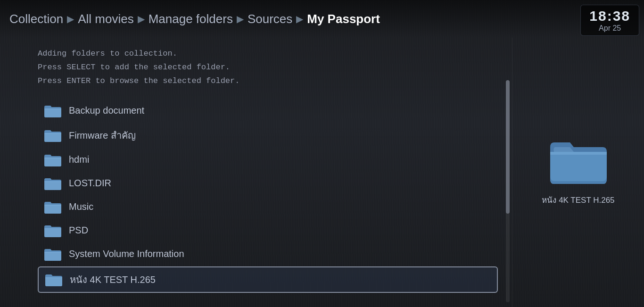 The image size is (644, 307). What do you see at coordinates (610, 20) in the screenshot?
I see `clock-widget: 18:38 Apr 25` at bounding box center [610, 20].